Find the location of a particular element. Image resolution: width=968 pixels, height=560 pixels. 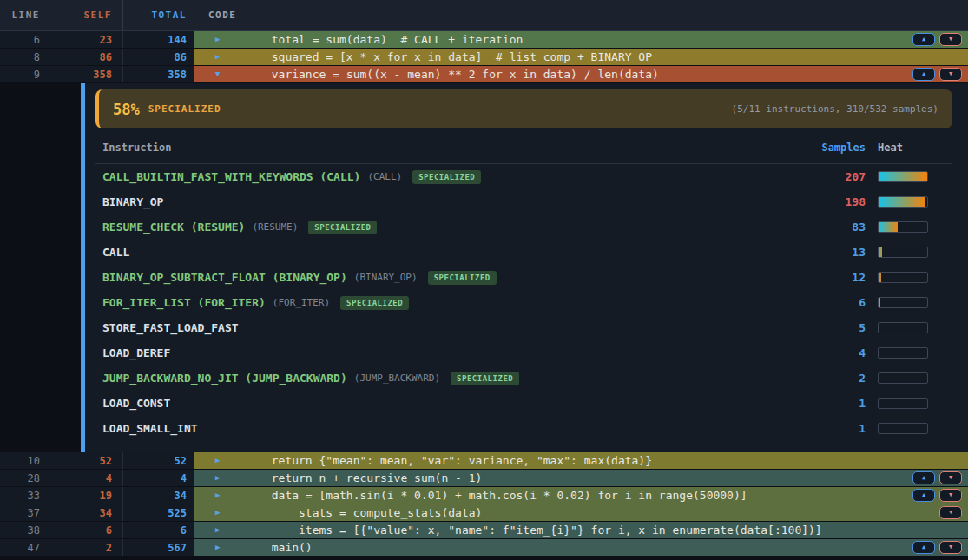

self-samples: 52 is located at coordinates (87, 460).